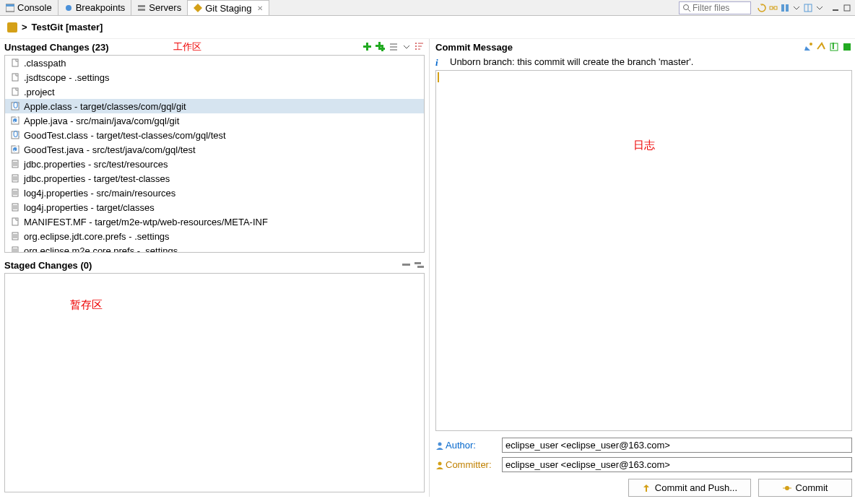 Image resolution: width=855 pixels, height=504 pixels. What do you see at coordinates (677, 445) in the screenshot?
I see `author-input` at bounding box center [677, 445].